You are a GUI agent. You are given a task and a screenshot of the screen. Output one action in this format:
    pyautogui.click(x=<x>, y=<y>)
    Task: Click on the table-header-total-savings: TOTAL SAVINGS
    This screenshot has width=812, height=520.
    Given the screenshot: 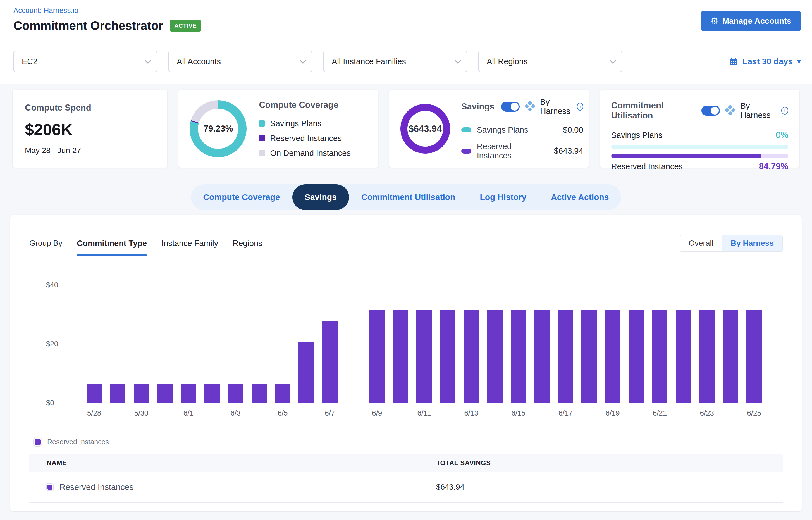 What is the action you would take?
    pyautogui.click(x=609, y=463)
    